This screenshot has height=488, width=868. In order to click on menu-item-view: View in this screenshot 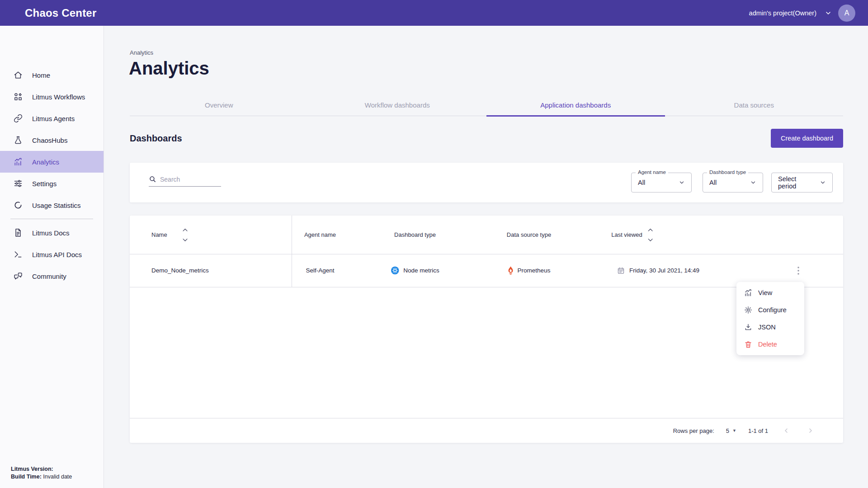, I will do `click(770, 293)`.